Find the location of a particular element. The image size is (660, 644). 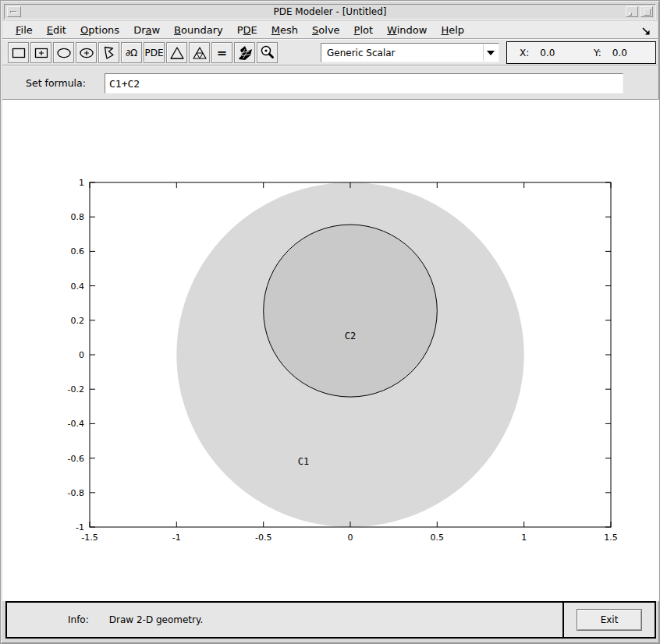

x-tick-label: -0.5 is located at coordinates (264, 538).